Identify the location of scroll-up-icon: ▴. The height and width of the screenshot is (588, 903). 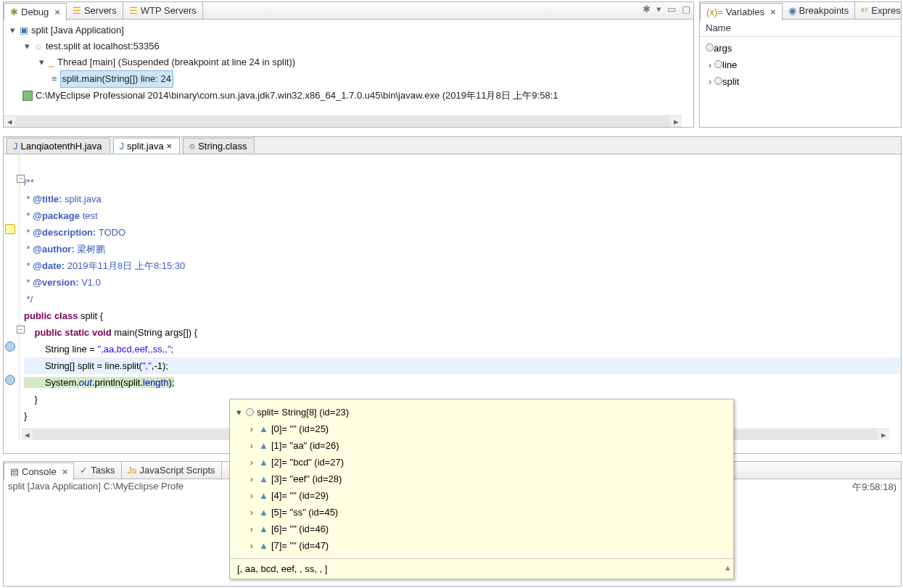
(728, 567).